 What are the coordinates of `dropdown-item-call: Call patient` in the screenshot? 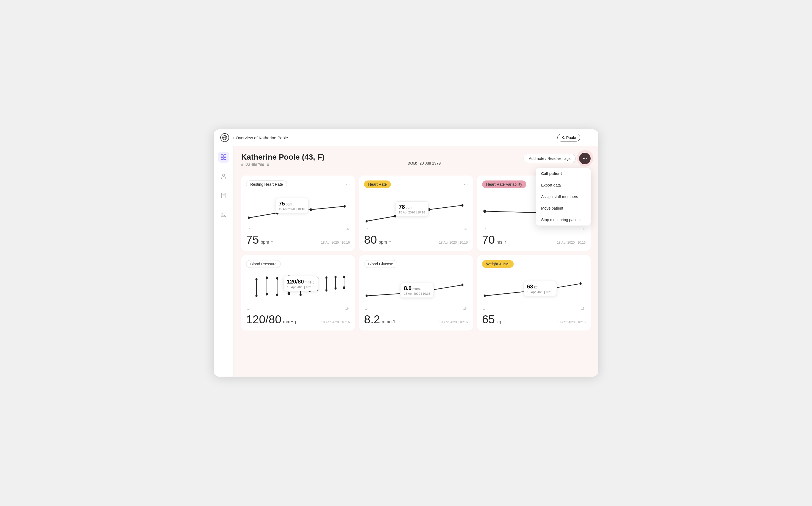 It's located at (563, 174).